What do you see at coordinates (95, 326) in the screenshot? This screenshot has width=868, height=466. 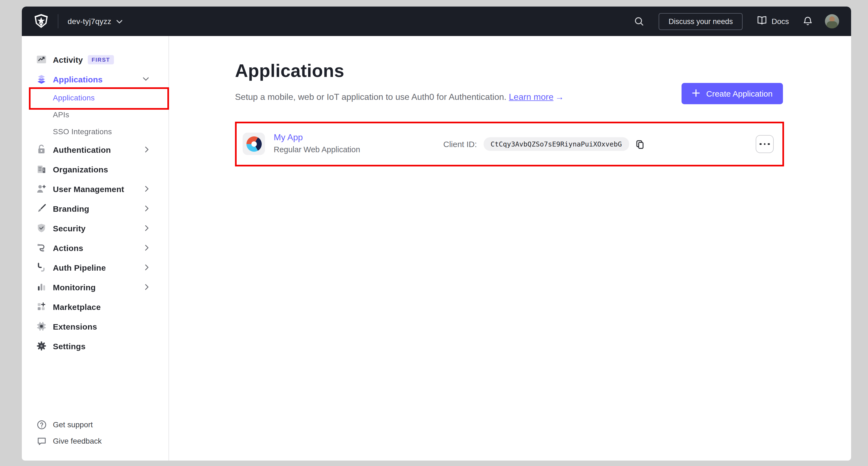 I see `sidebar-item-extensions: Extensions` at bounding box center [95, 326].